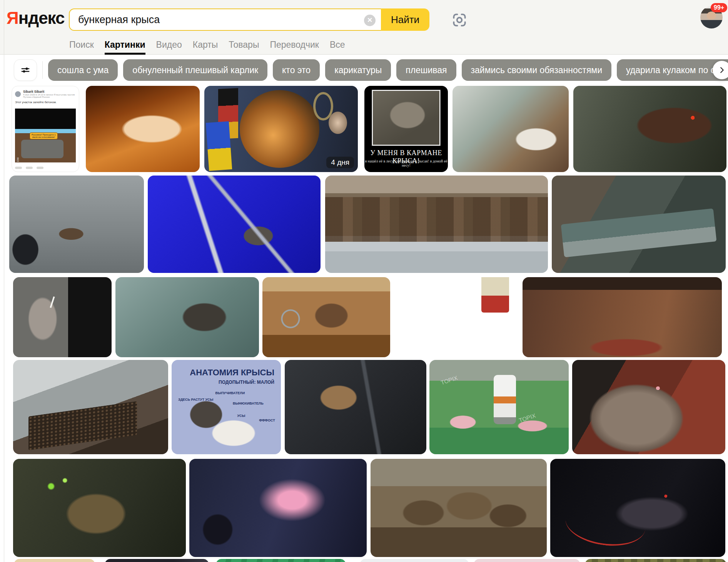 This screenshot has width=728, height=562. Describe the element at coordinates (12, 18) in the screenshot. I see `logo-letter-ya: Я` at that location.